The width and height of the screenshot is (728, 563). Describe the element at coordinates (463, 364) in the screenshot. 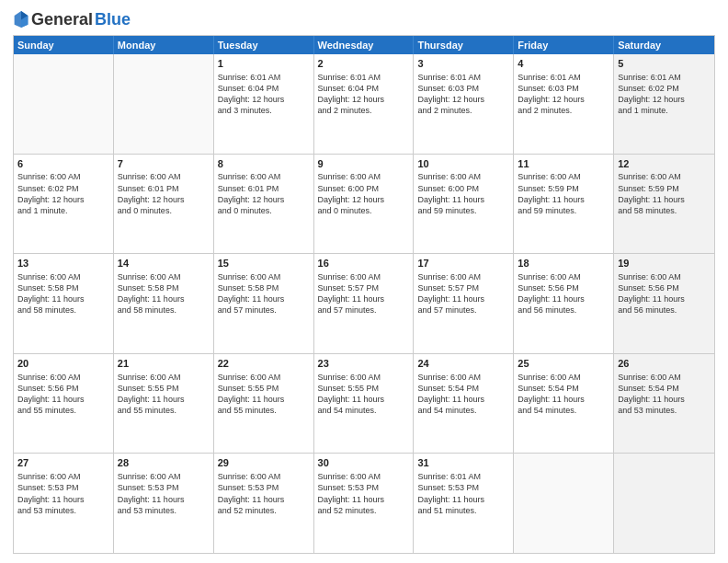

I see `day-number: 24` at that location.